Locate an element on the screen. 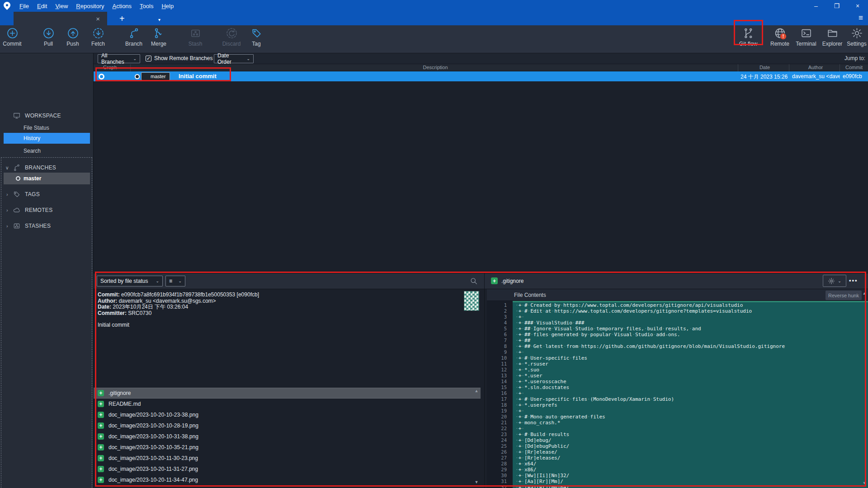  diff-line: 3·+· is located at coordinates (677, 317).